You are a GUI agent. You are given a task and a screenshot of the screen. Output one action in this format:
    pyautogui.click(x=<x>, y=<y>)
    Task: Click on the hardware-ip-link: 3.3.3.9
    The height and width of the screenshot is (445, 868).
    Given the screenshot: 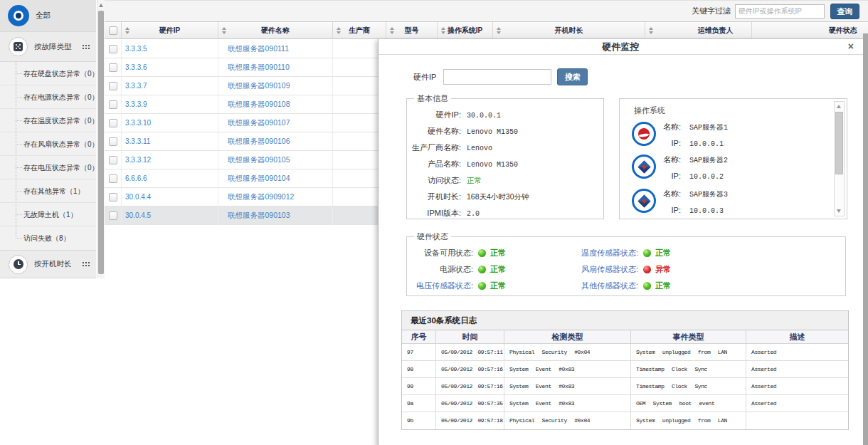 What is the action you would take?
    pyautogui.click(x=137, y=104)
    